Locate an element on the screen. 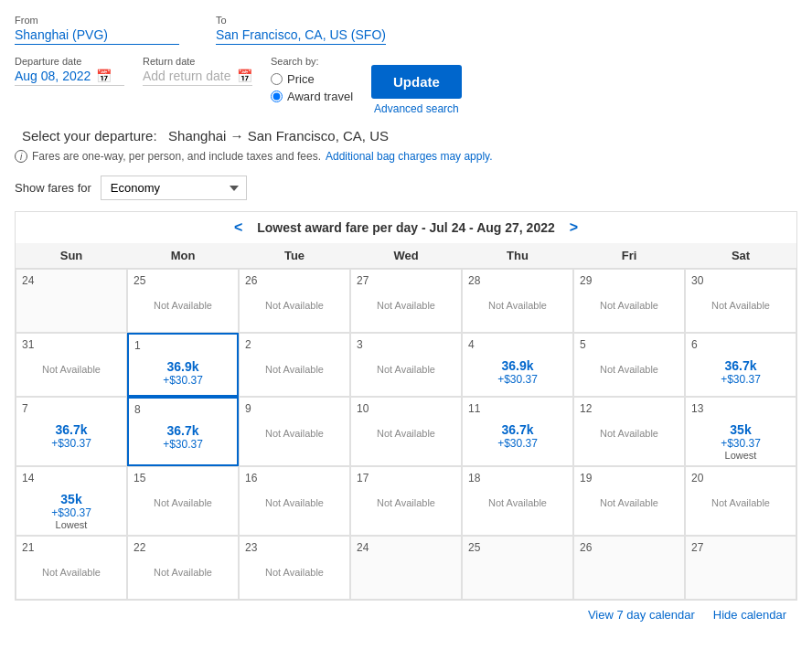 The height and width of the screenshot is (660, 812). cell-date-number: 10 is located at coordinates (406, 409).